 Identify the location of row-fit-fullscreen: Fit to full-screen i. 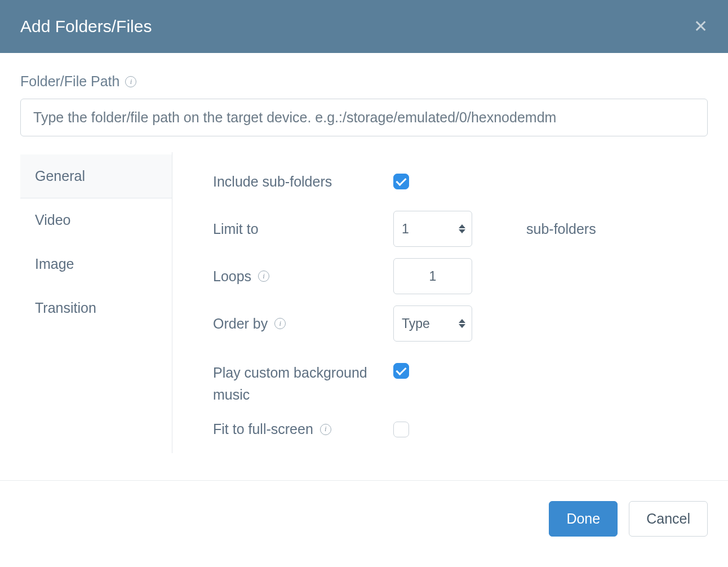
(460, 429).